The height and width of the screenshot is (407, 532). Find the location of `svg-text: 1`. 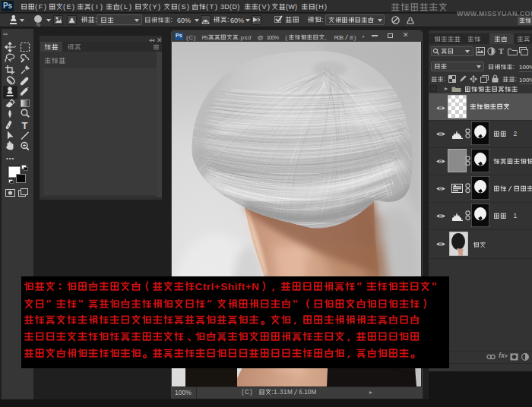

svg-text: 1 is located at coordinates (515, 216).